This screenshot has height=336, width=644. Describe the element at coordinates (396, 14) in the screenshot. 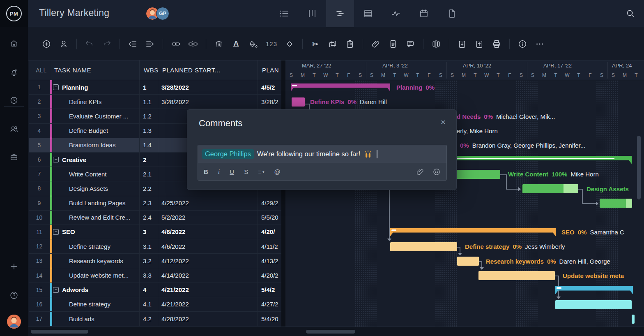

I see `view-tab-workload-icon` at that location.